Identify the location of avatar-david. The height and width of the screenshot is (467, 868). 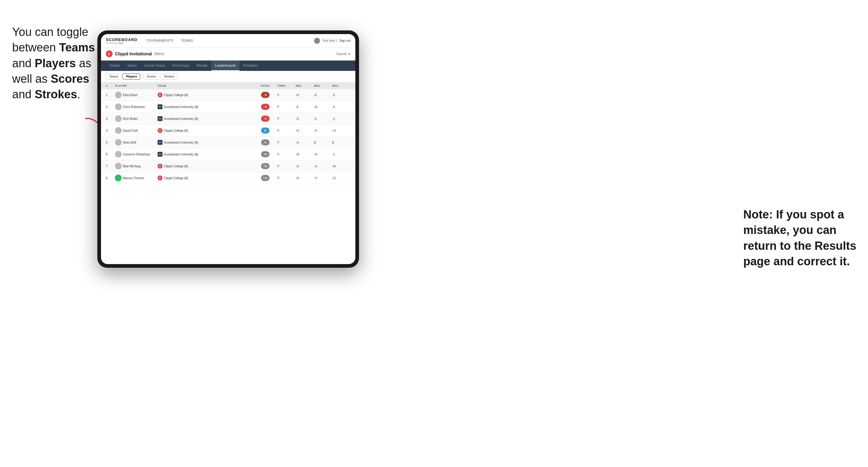
(118, 130).